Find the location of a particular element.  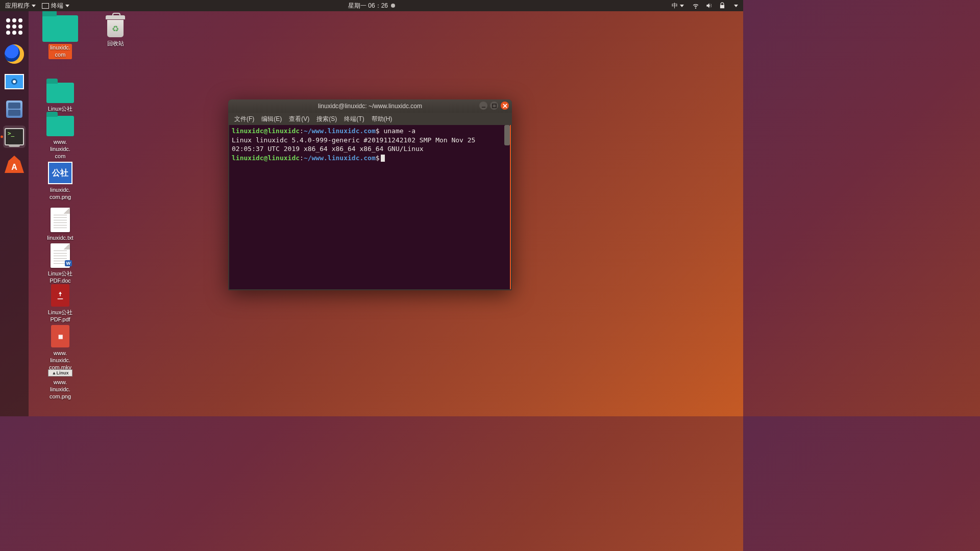

cursor-icon is located at coordinates (383, 158).